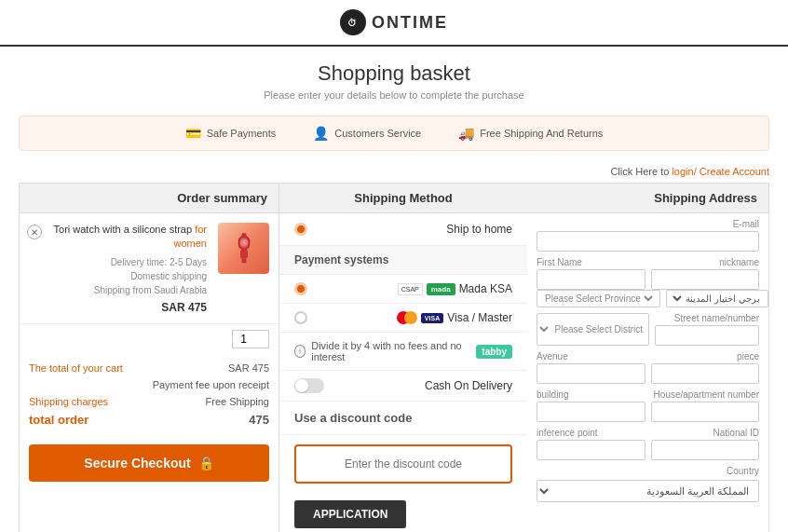 This screenshot has height=532, width=788. I want to click on shipping-charges-label: Free Shipping, so click(238, 402).